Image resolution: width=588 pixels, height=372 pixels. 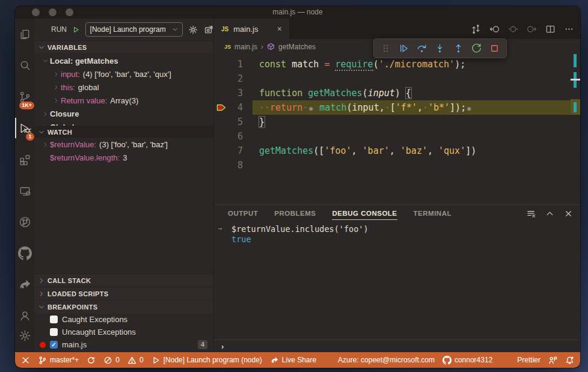 I want to click on variables-section-header: VARIABLES, so click(x=124, y=47).